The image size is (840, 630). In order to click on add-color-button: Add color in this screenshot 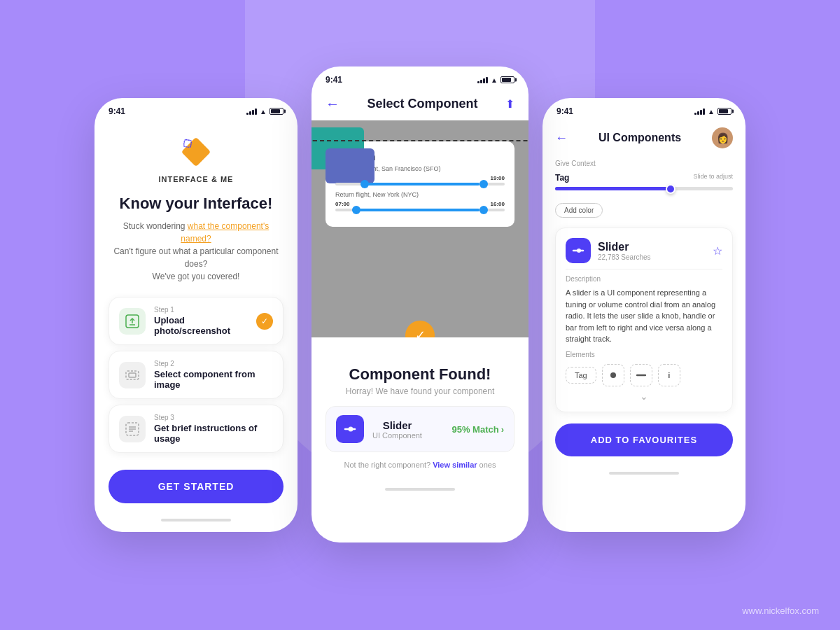, I will do `click(579, 210)`.